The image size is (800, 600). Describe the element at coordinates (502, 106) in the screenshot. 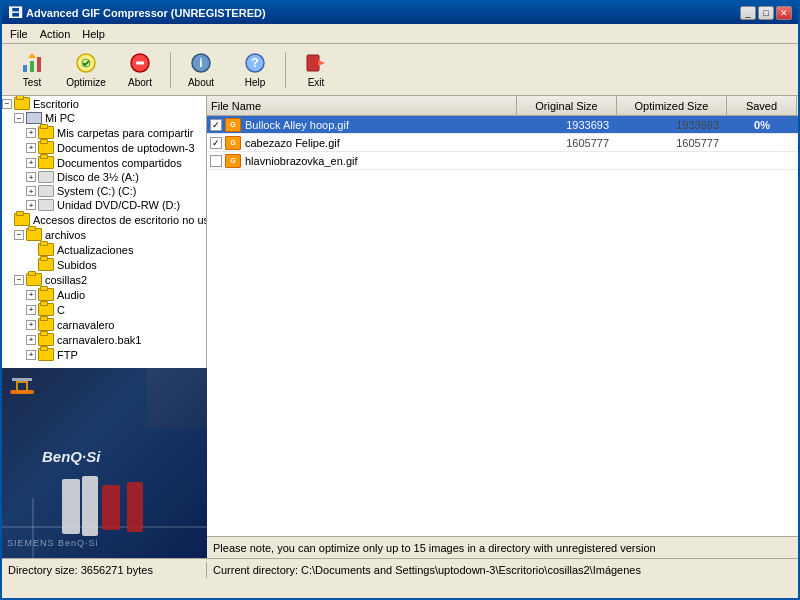

I see `file-list-header: File Name Original Size Optimized Size S…` at that location.